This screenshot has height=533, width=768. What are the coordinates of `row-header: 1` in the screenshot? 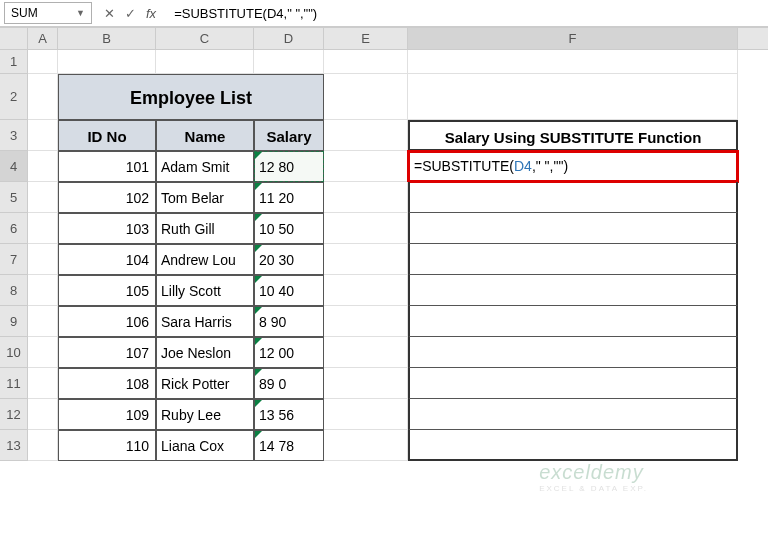 It's located at (14, 62).